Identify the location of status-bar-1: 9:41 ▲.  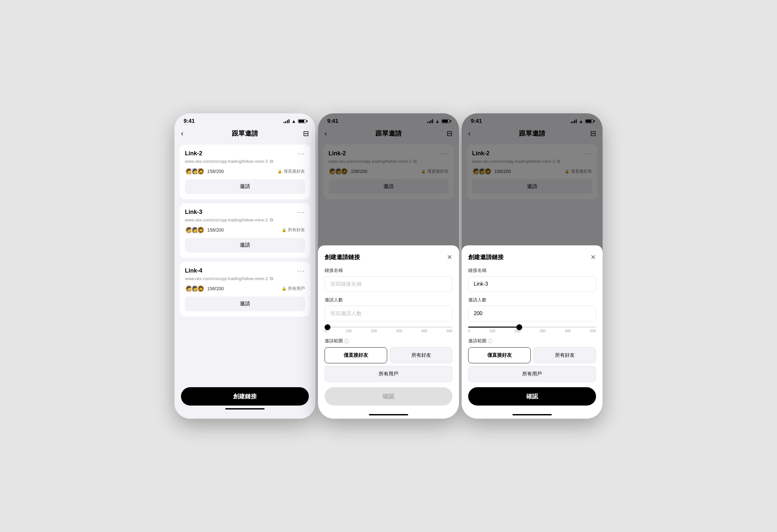
(245, 120).